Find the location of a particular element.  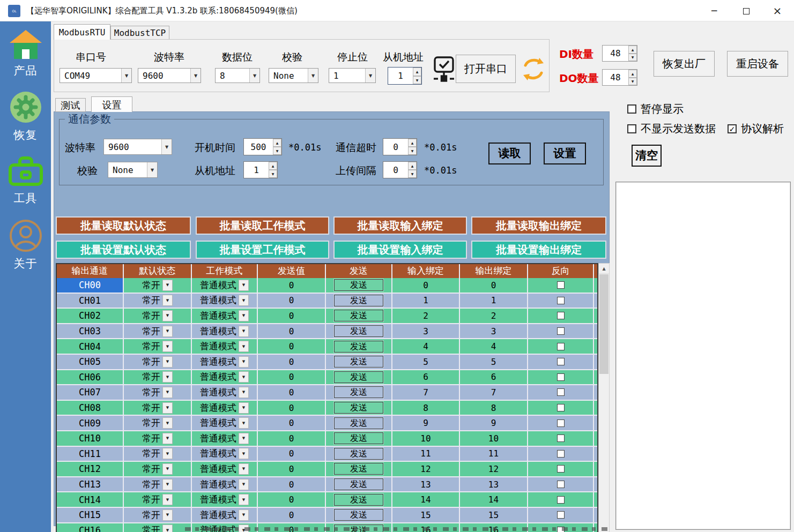

channel-cell: CH13 is located at coordinates (90, 484).